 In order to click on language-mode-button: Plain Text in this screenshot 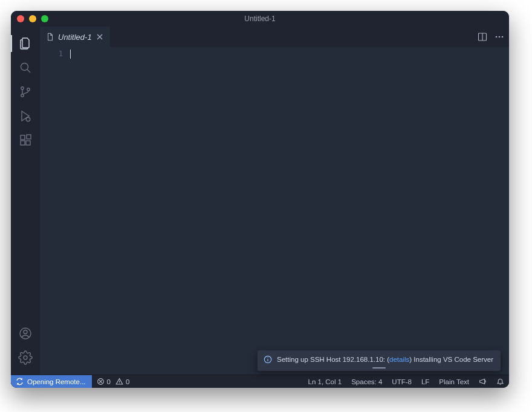, I will do `click(454, 382)`.